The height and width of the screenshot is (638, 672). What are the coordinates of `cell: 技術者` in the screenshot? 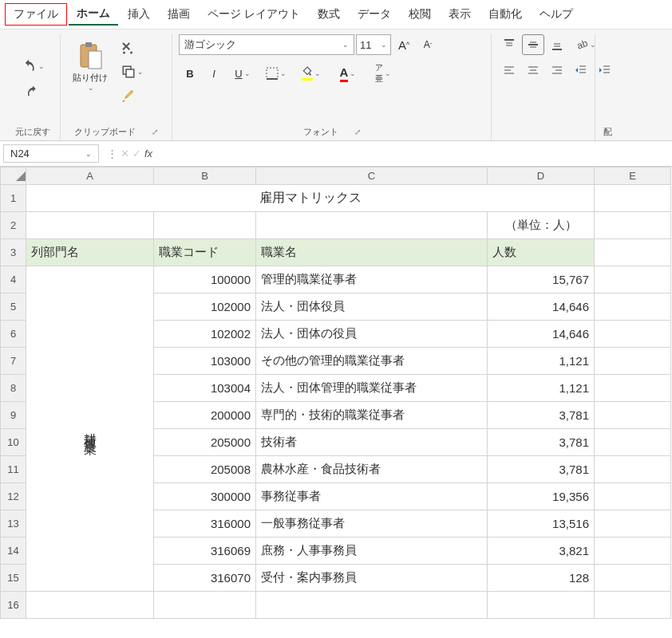 It's located at (372, 443).